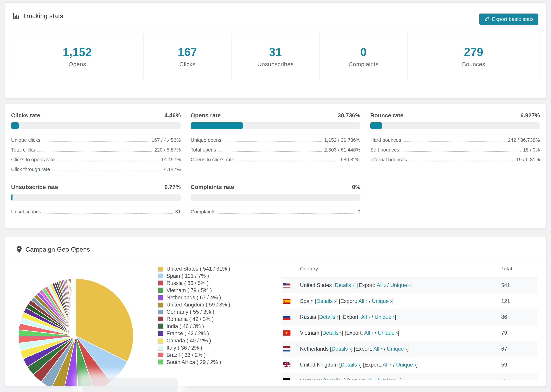 Image resolution: width=551 pixels, height=392 pixels. I want to click on geo-pie-chart, so click(76, 332).